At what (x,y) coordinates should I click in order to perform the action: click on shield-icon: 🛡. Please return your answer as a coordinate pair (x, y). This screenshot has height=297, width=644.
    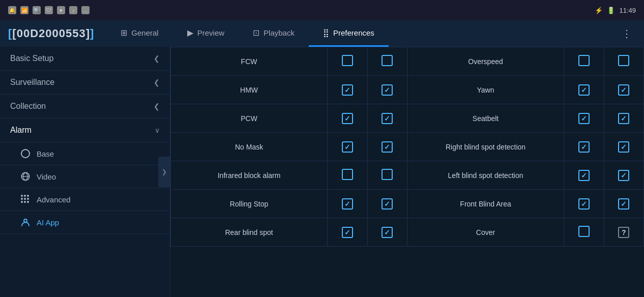
    Looking at the image, I should click on (49, 10).